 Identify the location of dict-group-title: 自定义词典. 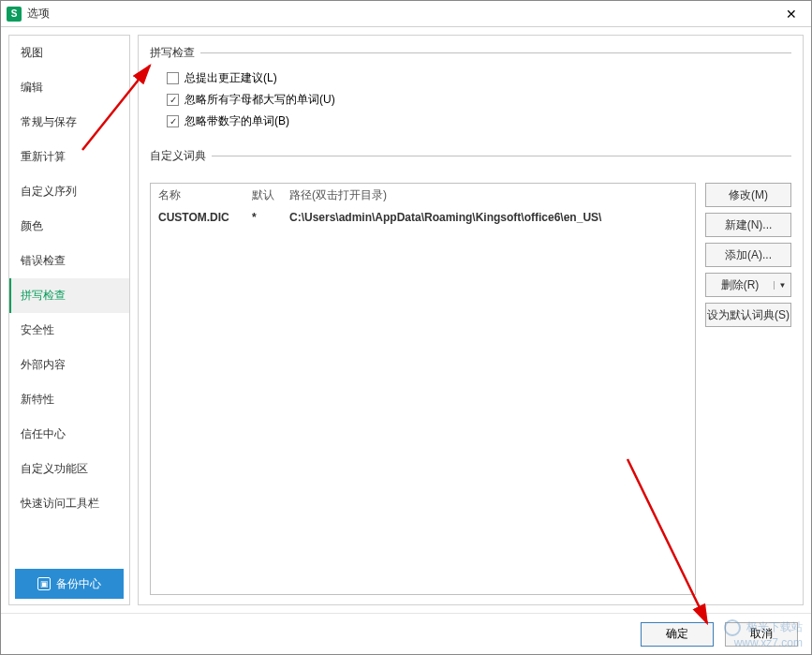
(178, 156).